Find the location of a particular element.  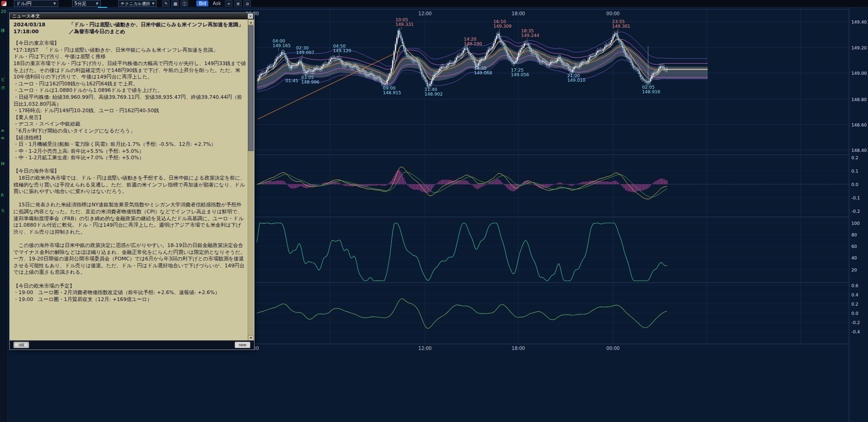

rail-item: M is located at coordinates (3, 164).